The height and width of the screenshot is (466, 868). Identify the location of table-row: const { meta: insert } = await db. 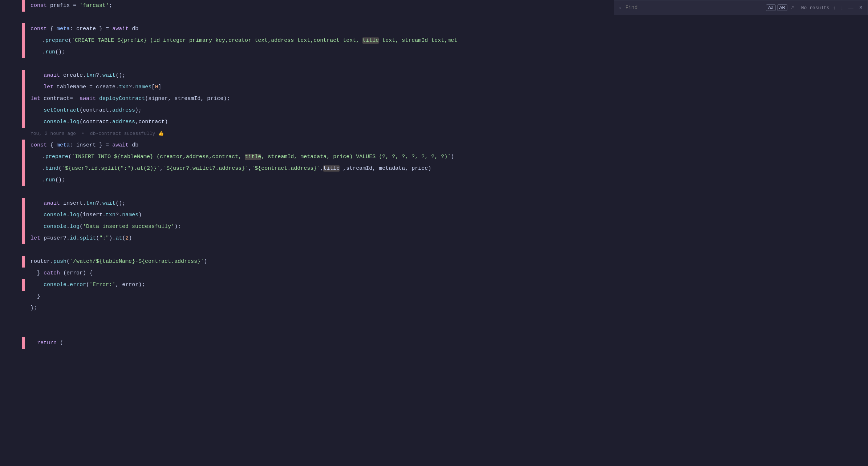
(434, 145).